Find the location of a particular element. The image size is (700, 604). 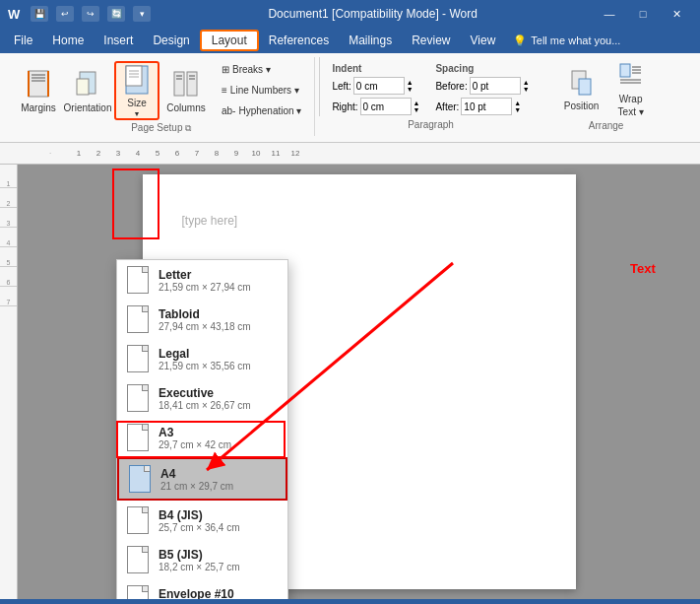

spacing-label: Spacing is located at coordinates (482, 69).